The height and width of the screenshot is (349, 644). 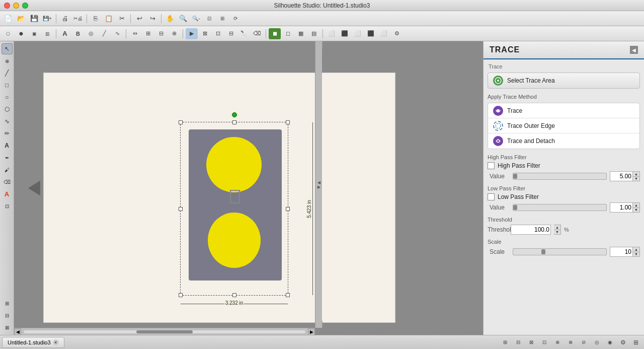 What do you see at coordinates (47, 34) in the screenshot?
I see `group-tool: ▥` at bounding box center [47, 34].